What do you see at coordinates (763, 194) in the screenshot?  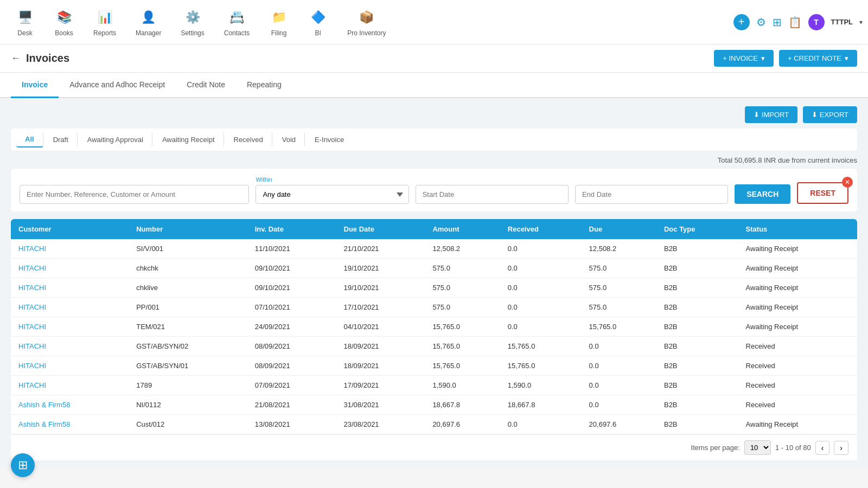 I see `search-button: SEARCH` at bounding box center [763, 194].